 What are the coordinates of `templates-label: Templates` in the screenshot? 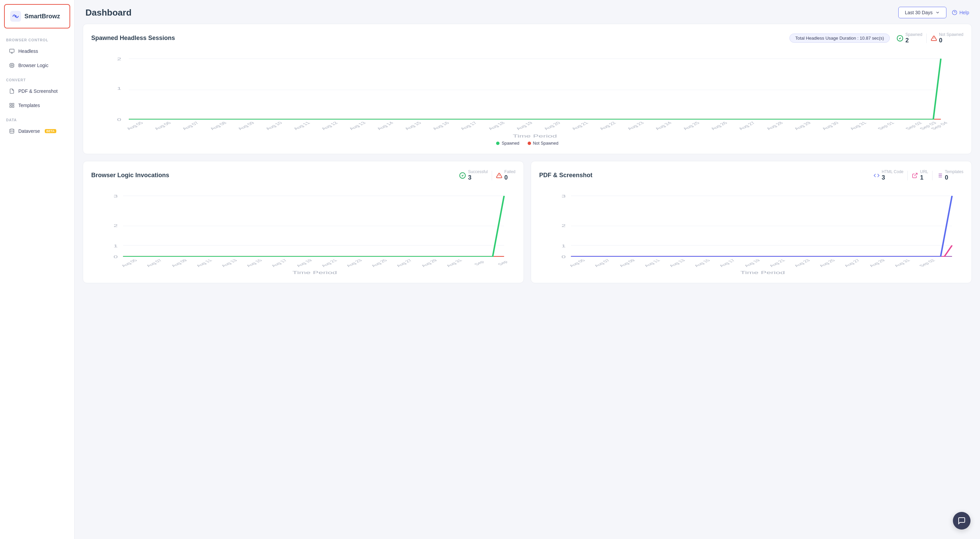 It's located at (29, 105).